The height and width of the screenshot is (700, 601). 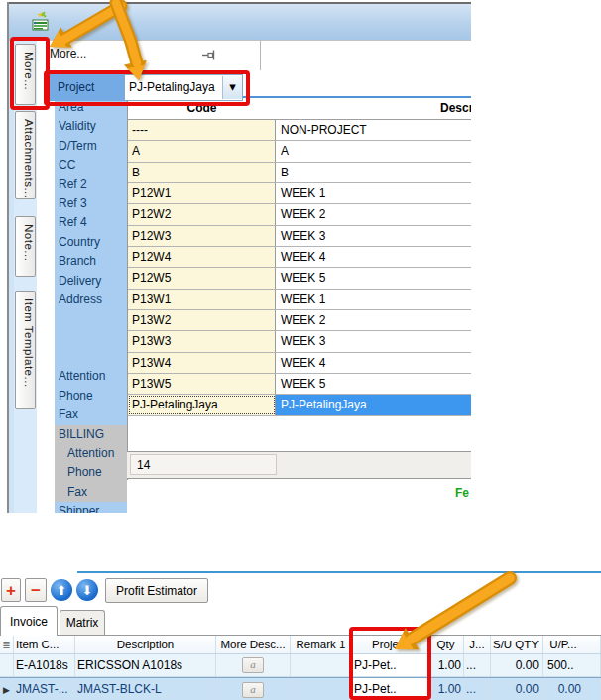 What do you see at coordinates (61, 590) in the screenshot?
I see `move-up-button: ⬆` at bounding box center [61, 590].